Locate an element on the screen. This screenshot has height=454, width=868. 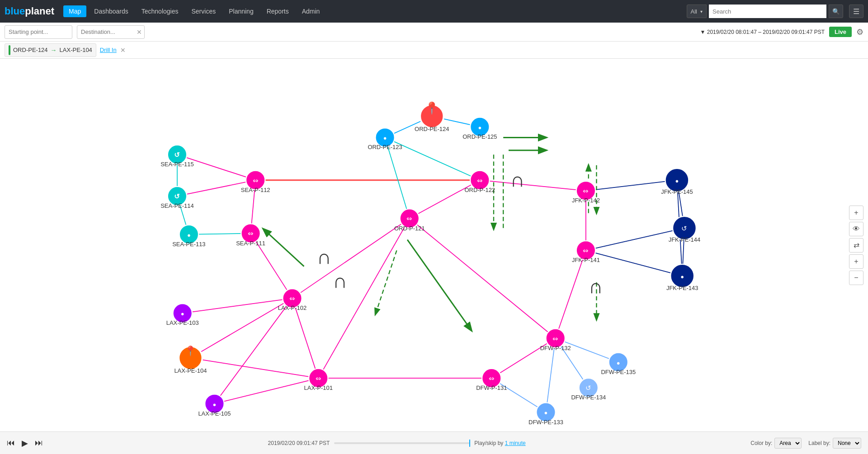
timeline-cursor is located at coordinates (470, 443).